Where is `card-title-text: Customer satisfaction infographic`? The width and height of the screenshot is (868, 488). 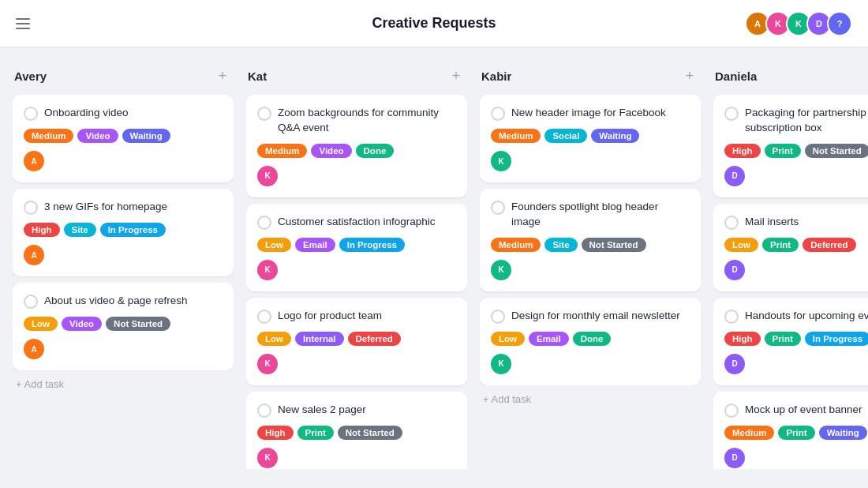 card-title-text: Customer satisfaction infographic is located at coordinates (357, 223).